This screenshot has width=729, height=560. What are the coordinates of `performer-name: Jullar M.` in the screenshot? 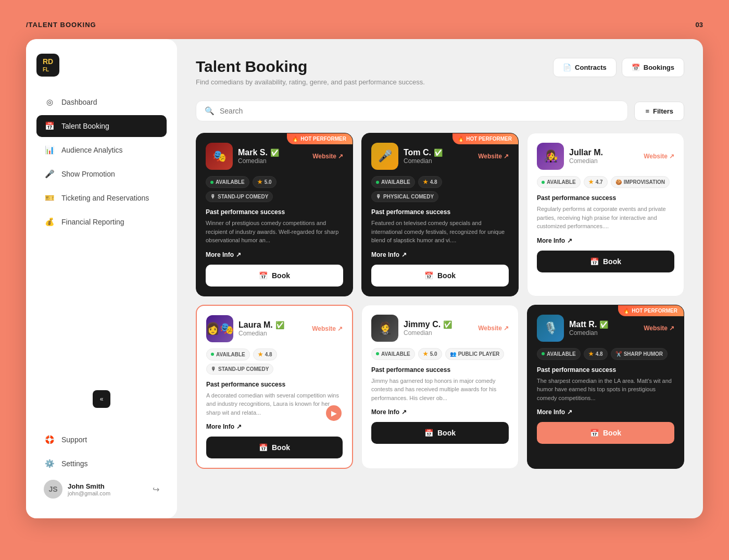 It's located at (604, 153).